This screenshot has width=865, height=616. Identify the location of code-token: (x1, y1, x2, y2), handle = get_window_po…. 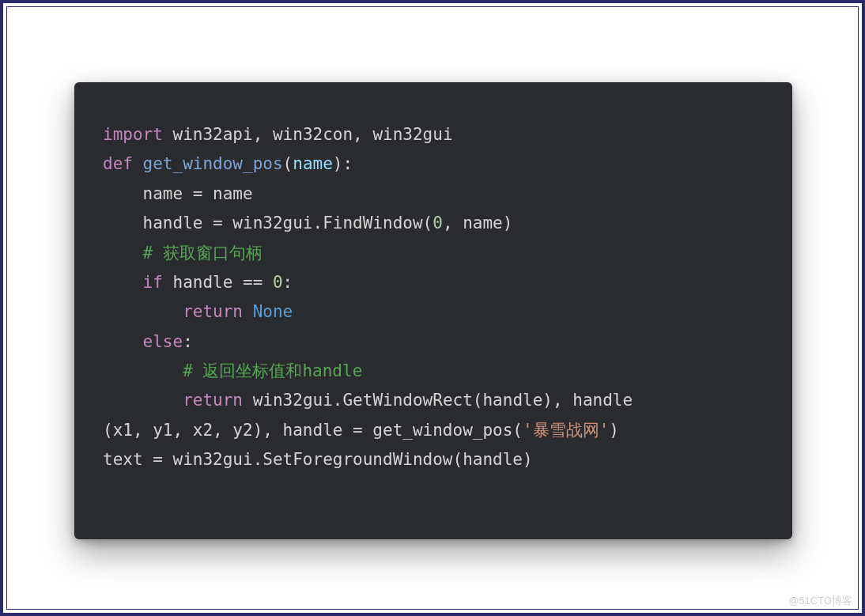
(313, 430).